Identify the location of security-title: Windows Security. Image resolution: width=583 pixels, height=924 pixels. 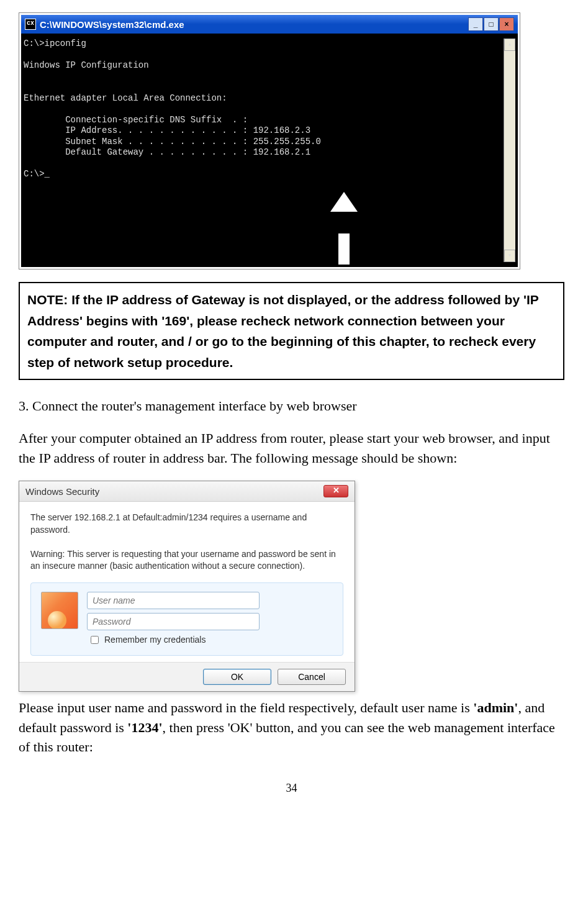
(62, 492).